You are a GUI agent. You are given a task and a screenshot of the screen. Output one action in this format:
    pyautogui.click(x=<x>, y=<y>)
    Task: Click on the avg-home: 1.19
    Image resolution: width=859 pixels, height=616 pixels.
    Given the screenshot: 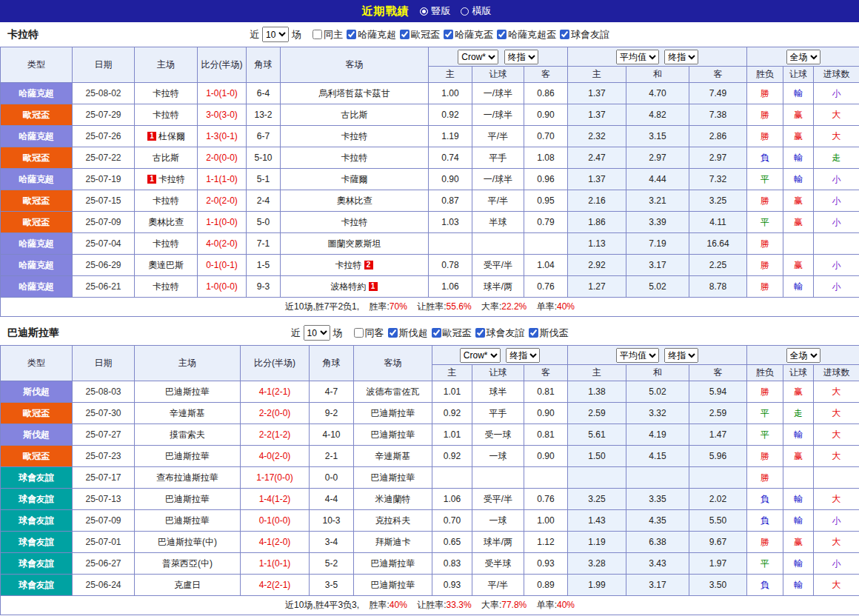 What is the action you would take?
    pyautogui.click(x=597, y=542)
    